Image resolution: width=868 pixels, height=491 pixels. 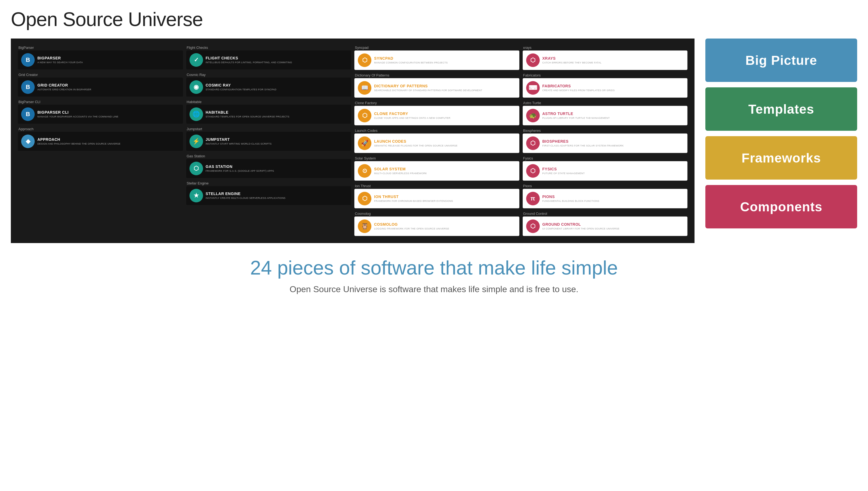 I want to click on card-desc: FIRST-CLASS ADAPTERS FOR THE SOLAR SYSTE…, so click(x=583, y=146).